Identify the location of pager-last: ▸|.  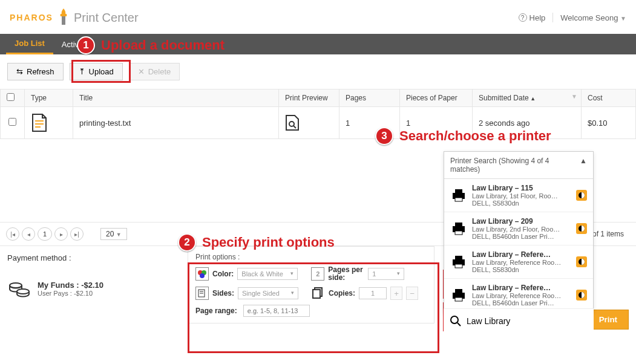
(77, 234).